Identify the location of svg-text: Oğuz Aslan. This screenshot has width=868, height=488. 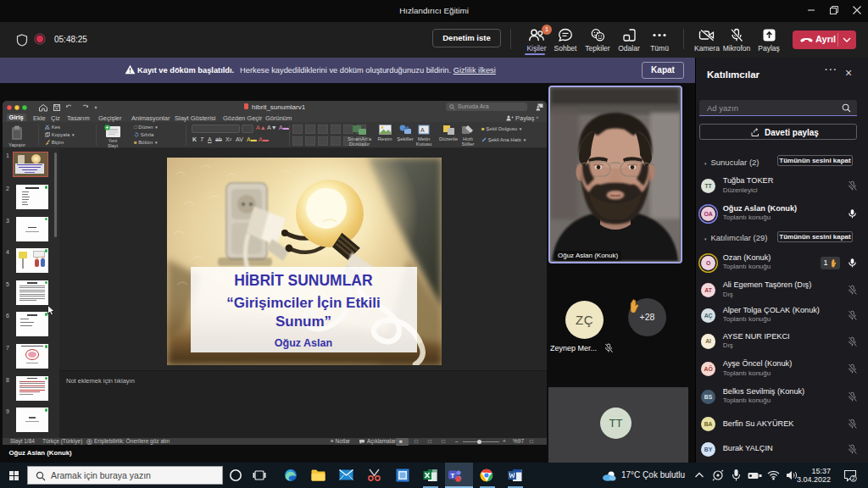
(303, 343).